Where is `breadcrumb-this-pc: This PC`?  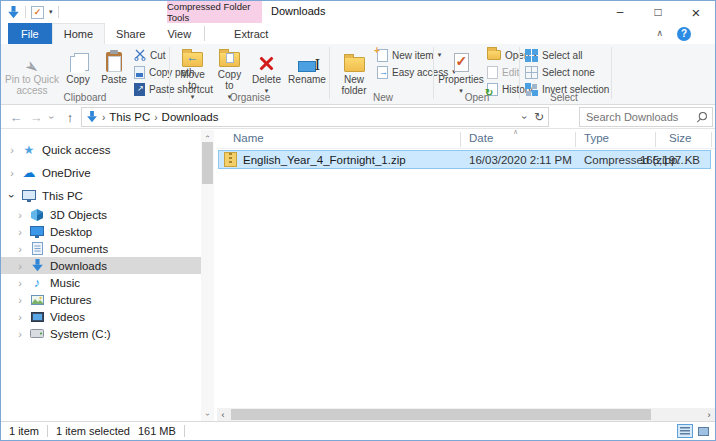 breadcrumb-this-pc: This PC is located at coordinates (130, 117).